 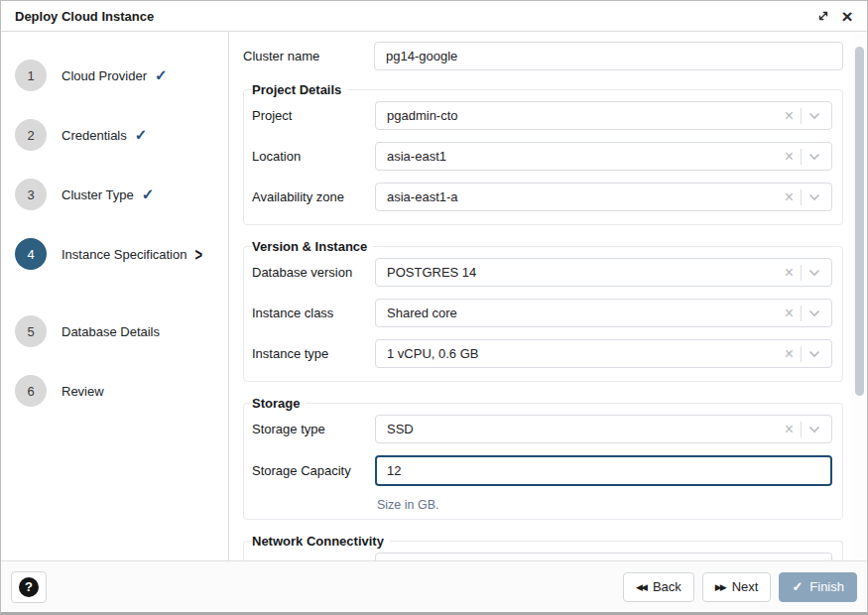 I want to click on step-label: Cloud Provider, so click(x=104, y=75).